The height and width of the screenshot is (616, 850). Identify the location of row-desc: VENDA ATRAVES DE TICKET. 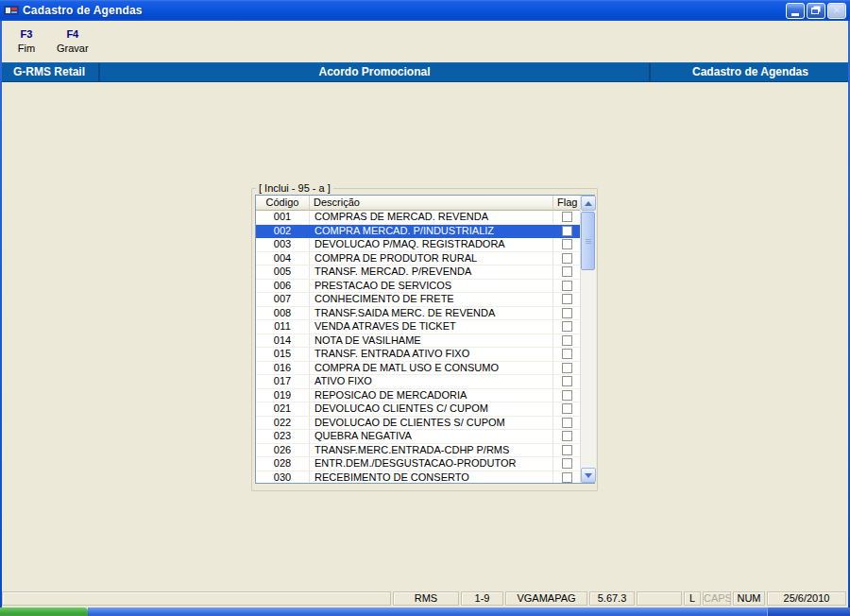
(432, 327).